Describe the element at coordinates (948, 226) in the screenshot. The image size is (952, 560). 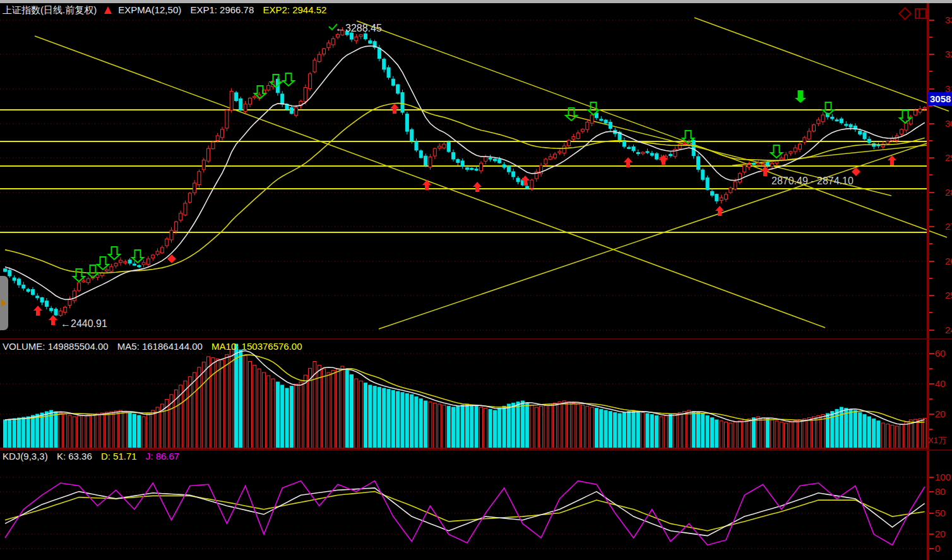
I see `price-axis-label: 2700` at that location.